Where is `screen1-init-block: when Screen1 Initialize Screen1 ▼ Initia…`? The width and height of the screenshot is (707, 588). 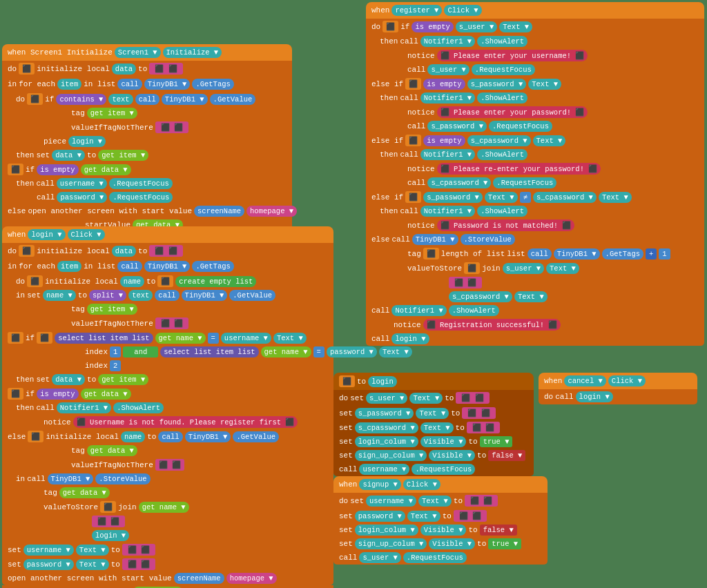 screen1-init-block: when Screen1 Initialize Screen1 ▼ Initia… is located at coordinates (147, 138).